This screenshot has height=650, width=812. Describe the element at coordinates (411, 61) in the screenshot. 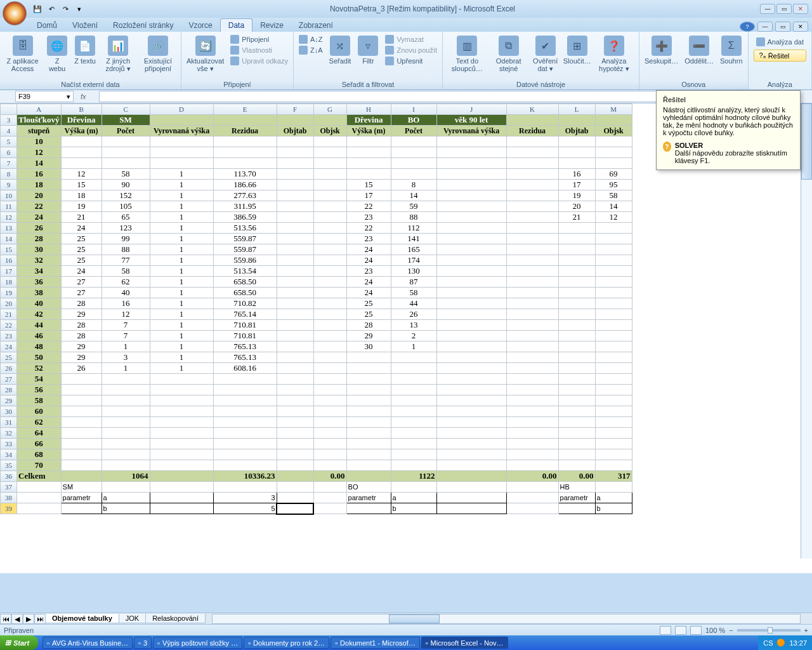

I see `advanced-filter-button: Upřesnit` at that location.